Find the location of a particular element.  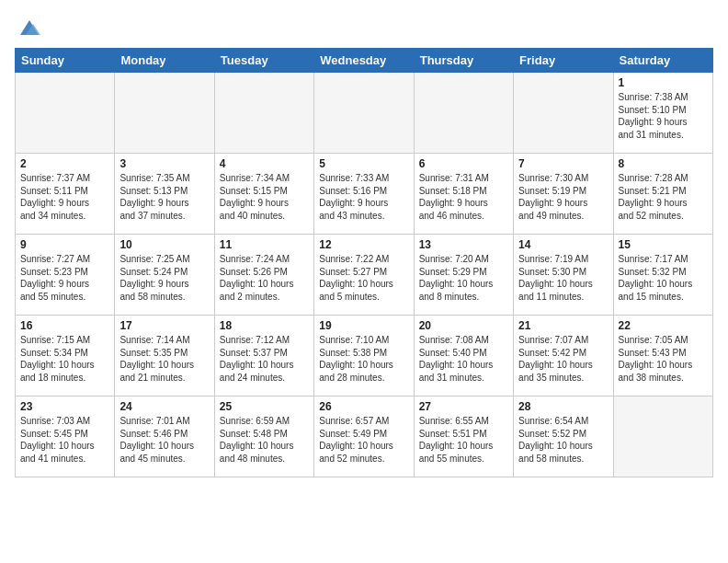

day-number: 22 is located at coordinates (664, 326).